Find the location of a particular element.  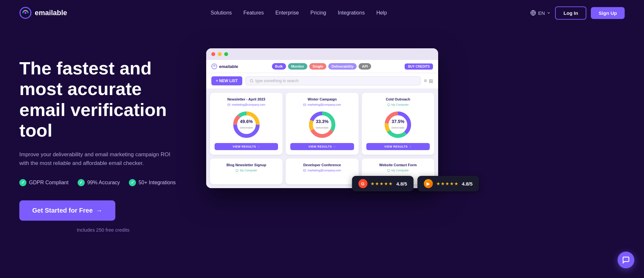

nav-pricing: Pricing is located at coordinates (318, 13).